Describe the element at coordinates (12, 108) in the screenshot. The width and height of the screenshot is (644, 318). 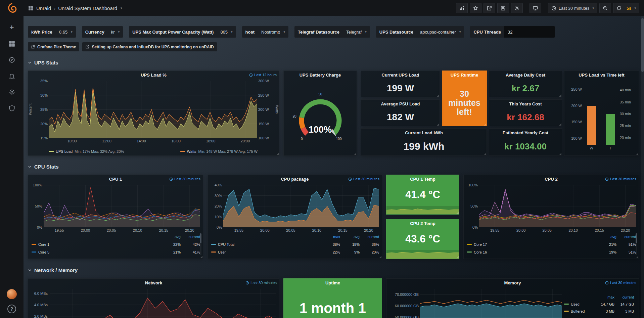
I see `sidebar-item-server-admin` at that location.